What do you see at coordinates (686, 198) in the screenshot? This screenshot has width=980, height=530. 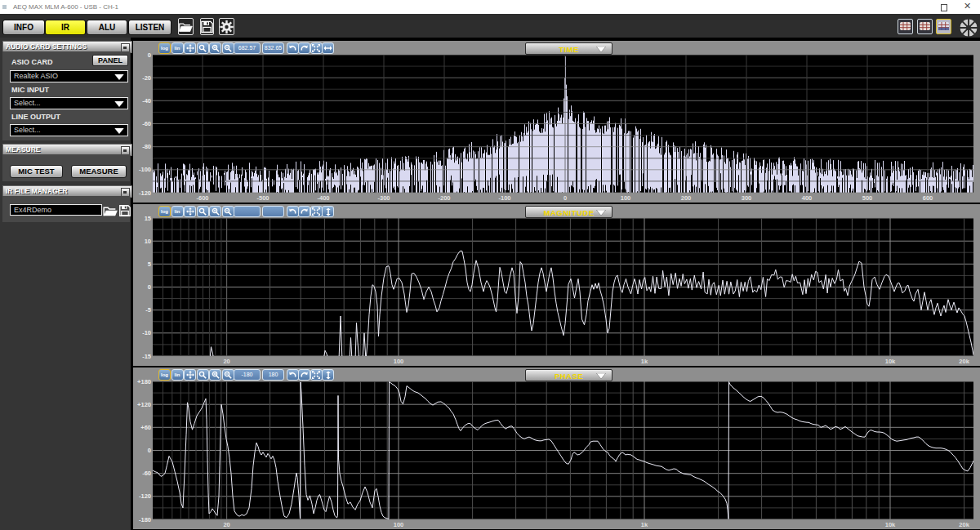 I see `svg-text: 200` at bounding box center [686, 198].